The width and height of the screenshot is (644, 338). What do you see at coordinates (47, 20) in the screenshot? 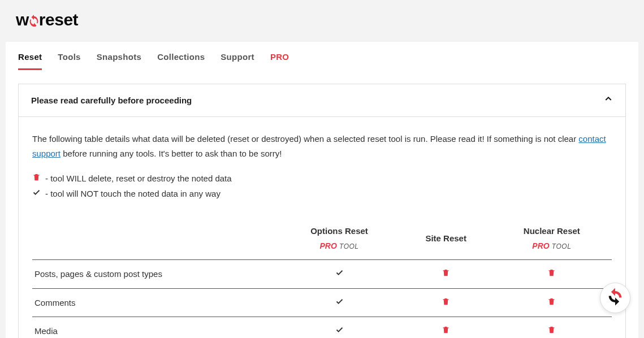
I see `logo: w reset` at bounding box center [47, 20].